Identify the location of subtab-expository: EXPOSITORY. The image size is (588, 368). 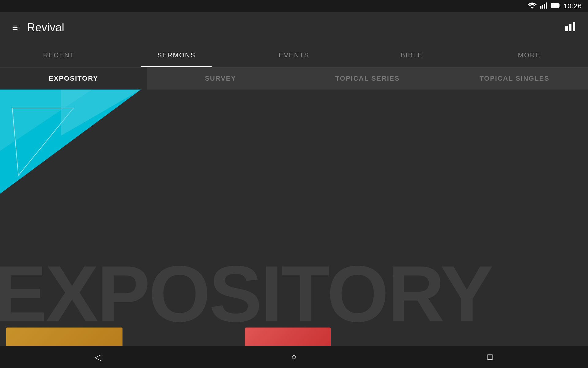
(74, 79).